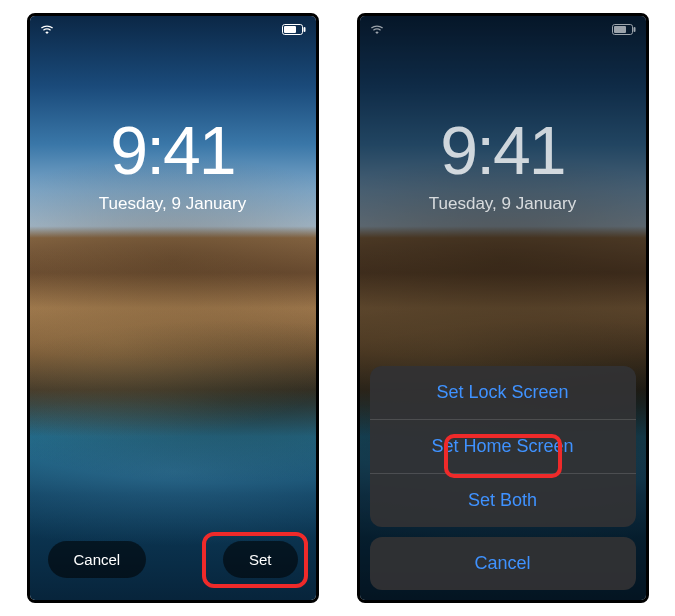 The image size is (675, 616). Describe the element at coordinates (503, 500) in the screenshot. I see `set-both-button: Set Both` at that location.